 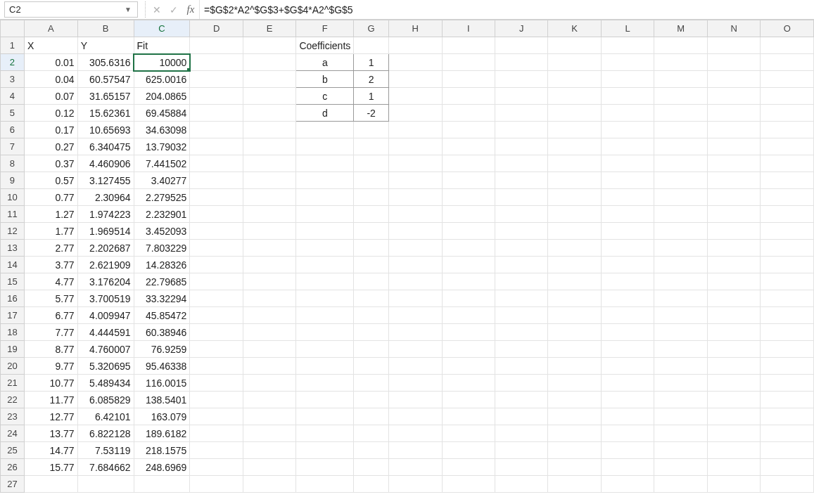 What do you see at coordinates (325, 63) in the screenshot?
I see `cell-F2: a` at bounding box center [325, 63].